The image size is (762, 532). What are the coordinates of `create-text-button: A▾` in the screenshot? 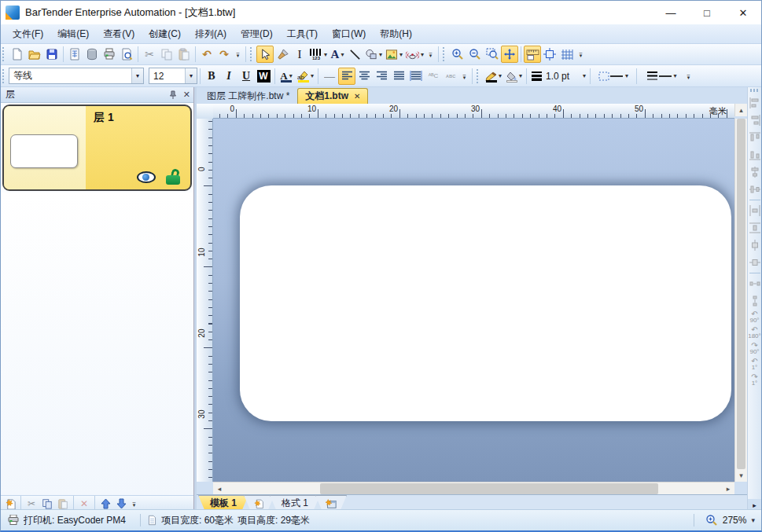 It's located at (337, 54).